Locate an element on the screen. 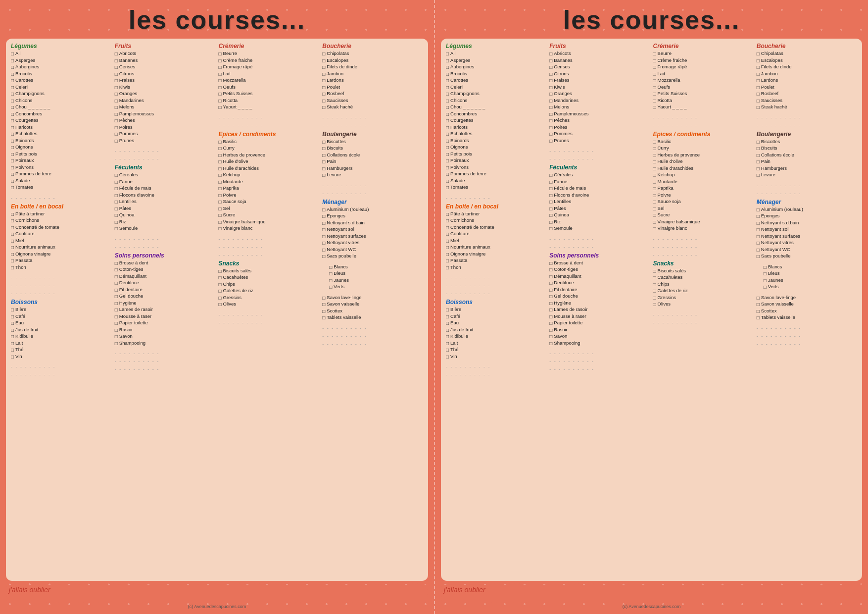 This screenshot has height=614, width=868. list-item: Celeri is located at coordinates (61, 88).